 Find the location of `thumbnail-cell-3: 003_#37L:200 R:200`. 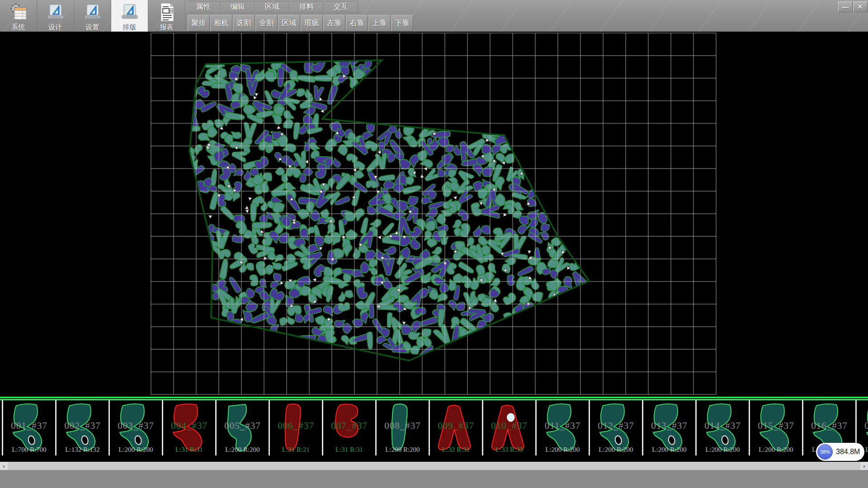

thumbnail-cell-3: 003_#37L:200 R:200 is located at coordinates (137, 428).